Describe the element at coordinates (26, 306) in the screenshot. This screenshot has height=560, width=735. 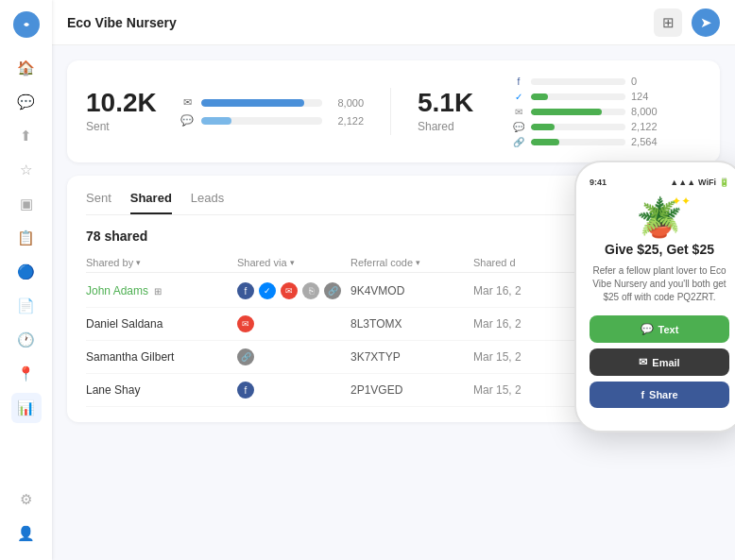
I see `sidebar-icon-doc: 📄` at that location.